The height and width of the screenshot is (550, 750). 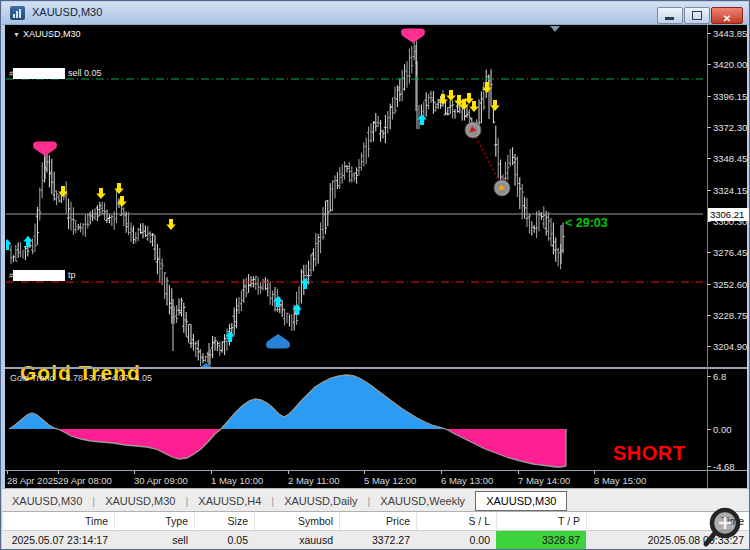 What do you see at coordinates (586, 223) in the screenshot?
I see `candle-countdown-timer: < 29:03` at bounding box center [586, 223].